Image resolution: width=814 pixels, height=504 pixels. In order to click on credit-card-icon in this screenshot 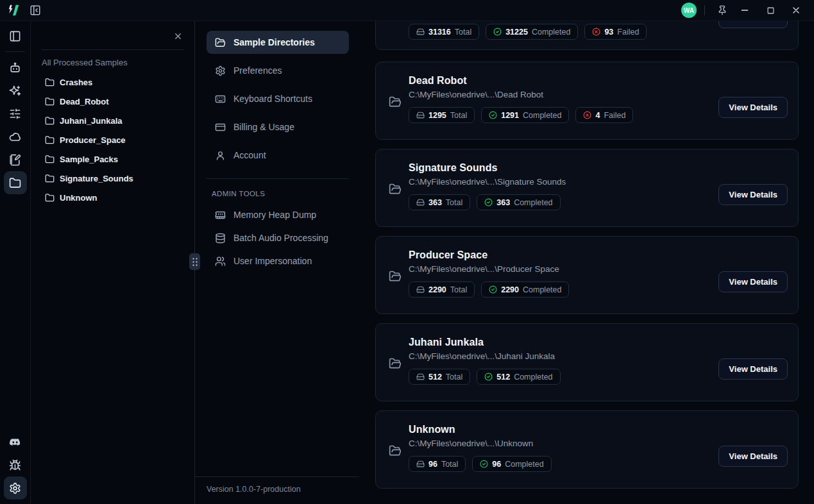, I will do `click(221, 127)`.